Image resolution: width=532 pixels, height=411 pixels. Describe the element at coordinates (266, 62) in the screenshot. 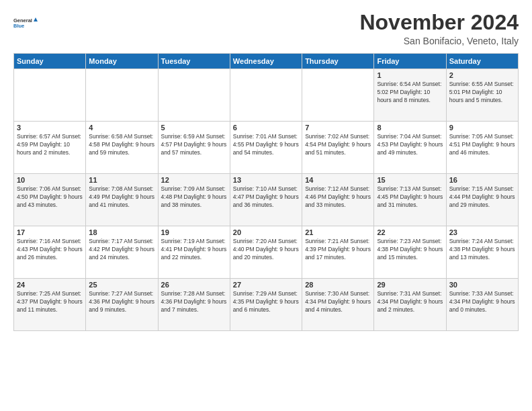

I see `header-row-days: SundayMondayTuesdayWednesdayThursdayFrid…` at that location.